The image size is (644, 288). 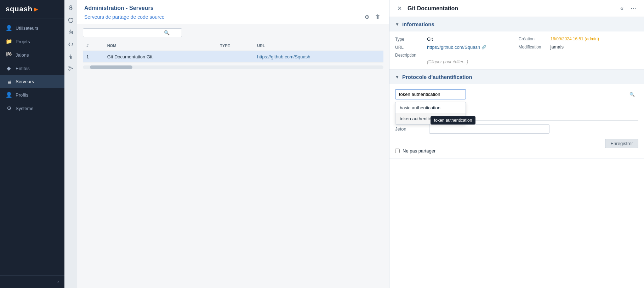 What do you see at coordinates (93, 46) in the screenshot?
I see `col-num: #` at bounding box center [93, 46].